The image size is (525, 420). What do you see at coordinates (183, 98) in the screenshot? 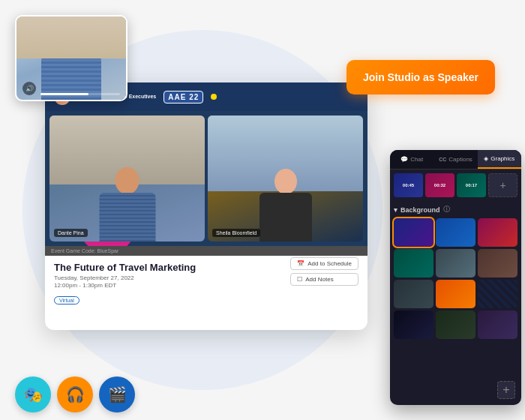
I see `aae-badge: AAE 22` at bounding box center [183, 98].